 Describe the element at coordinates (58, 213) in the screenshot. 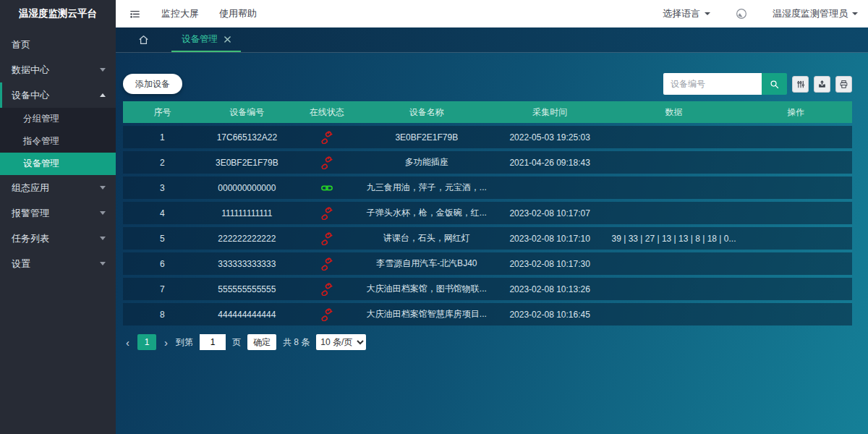

I see `sidebar-item-alarm-management: 报警管理` at that location.